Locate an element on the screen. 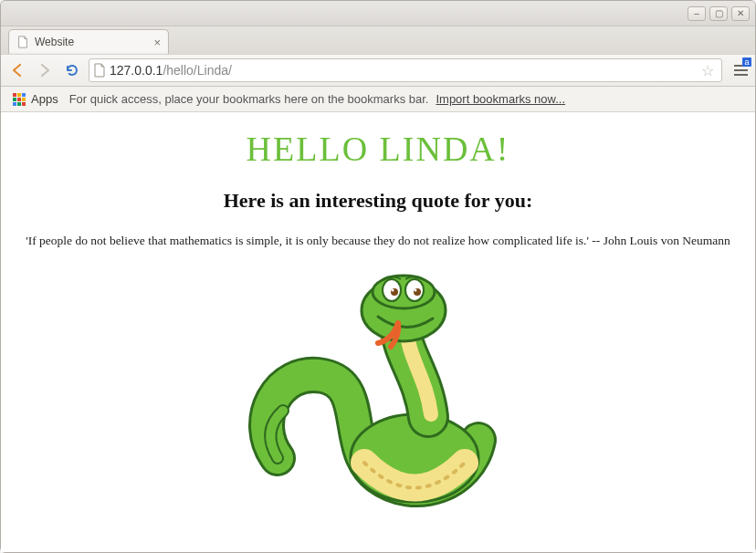  tab-title: Website is located at coordinates (91, 42).